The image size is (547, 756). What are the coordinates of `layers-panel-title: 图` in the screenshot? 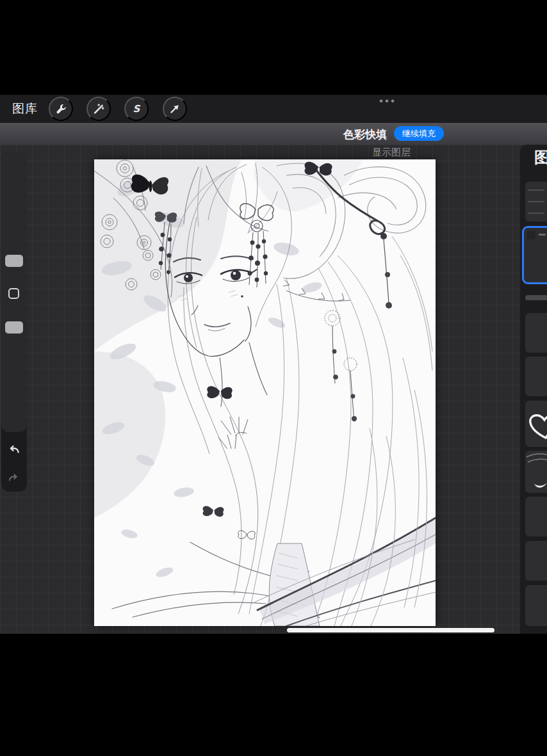 It's located at (541, 157).